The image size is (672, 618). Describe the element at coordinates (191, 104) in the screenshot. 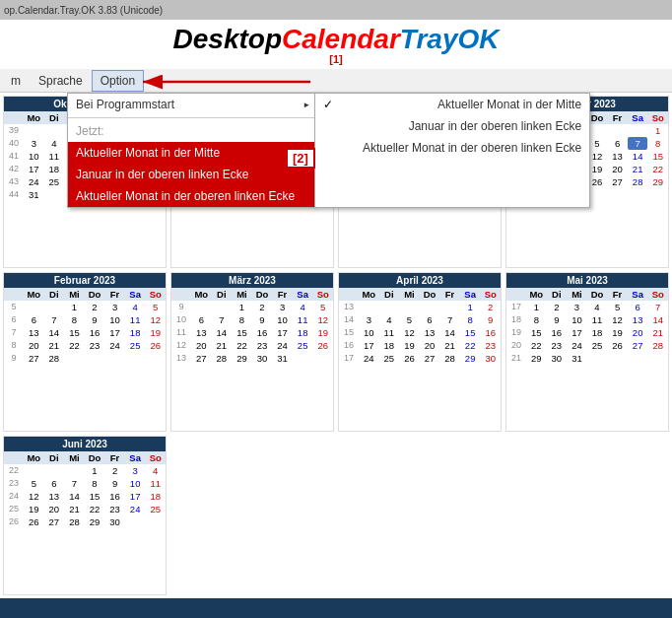

I see `dropdown-item-bei-programmstart: Bei Programmstart ►` at that location.